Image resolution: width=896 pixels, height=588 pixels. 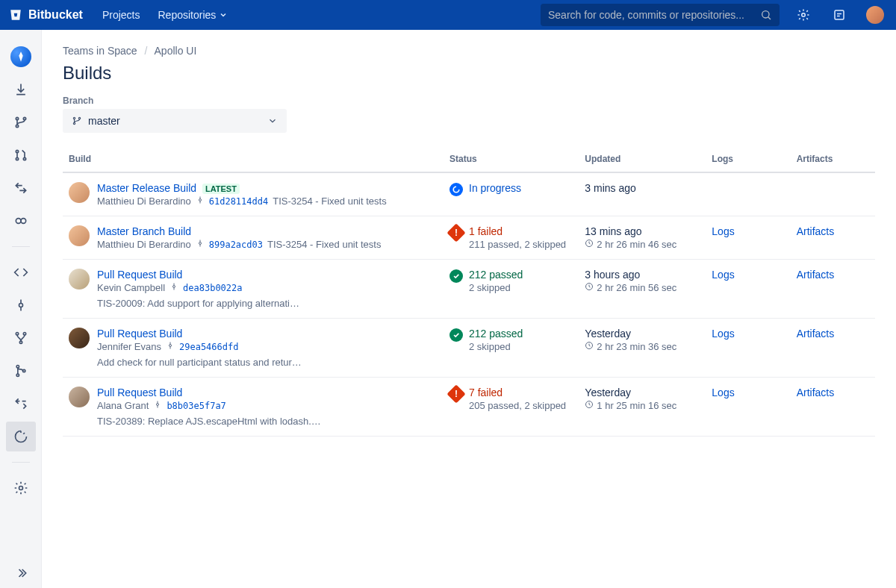 What do you see at coordinates (100, 51) in the screenshot?
I see `breadcrumb-project: Teams in Space` at bounding box center [100, 51].